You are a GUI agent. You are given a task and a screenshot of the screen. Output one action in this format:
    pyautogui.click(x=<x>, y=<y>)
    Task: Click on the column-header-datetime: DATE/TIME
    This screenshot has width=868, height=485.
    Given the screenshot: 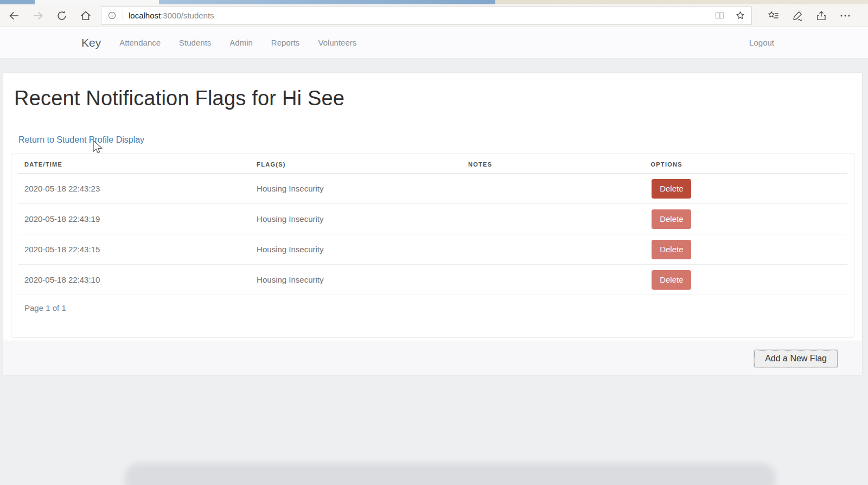 What is the action you would take?
    pyautogui.click(x=134, y=164)
    